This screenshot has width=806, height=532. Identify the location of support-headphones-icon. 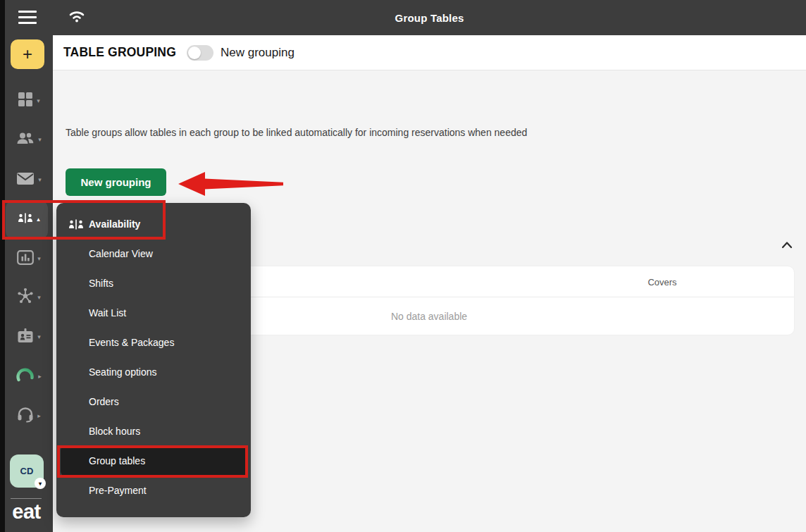
(25, 416).